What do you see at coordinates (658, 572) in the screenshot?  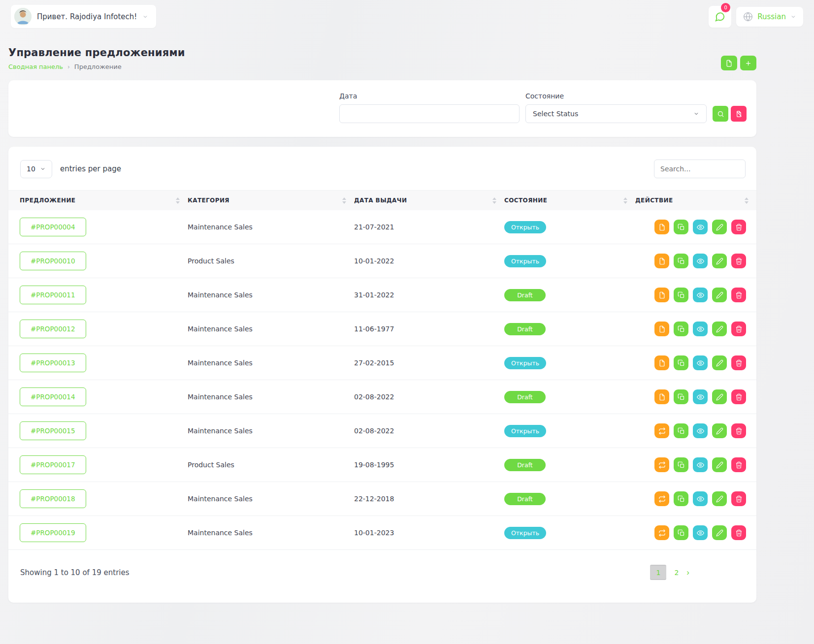 I see `pagination-page-1: 1` at bounding box center [658, 572].